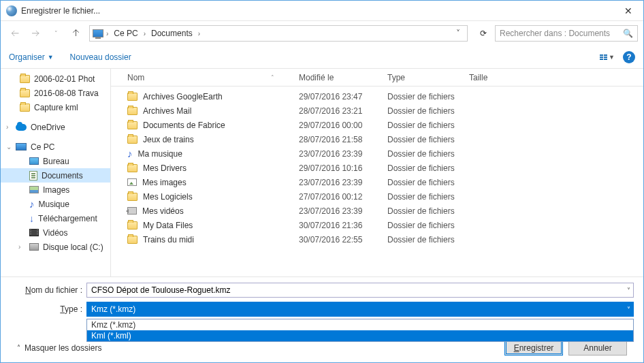 This screenshot has width=644, height=363. Describe the element at coordinates (56, 204) in the screenshot. I see `tree-item-music: ♪Musique` at that location.